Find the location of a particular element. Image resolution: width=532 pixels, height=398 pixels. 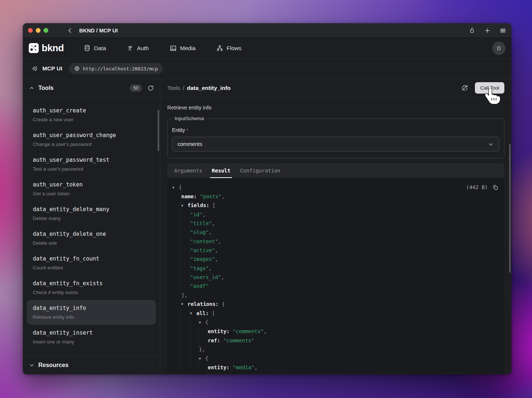

json-line-tokens: "images", is located at coordinates (204, 259).